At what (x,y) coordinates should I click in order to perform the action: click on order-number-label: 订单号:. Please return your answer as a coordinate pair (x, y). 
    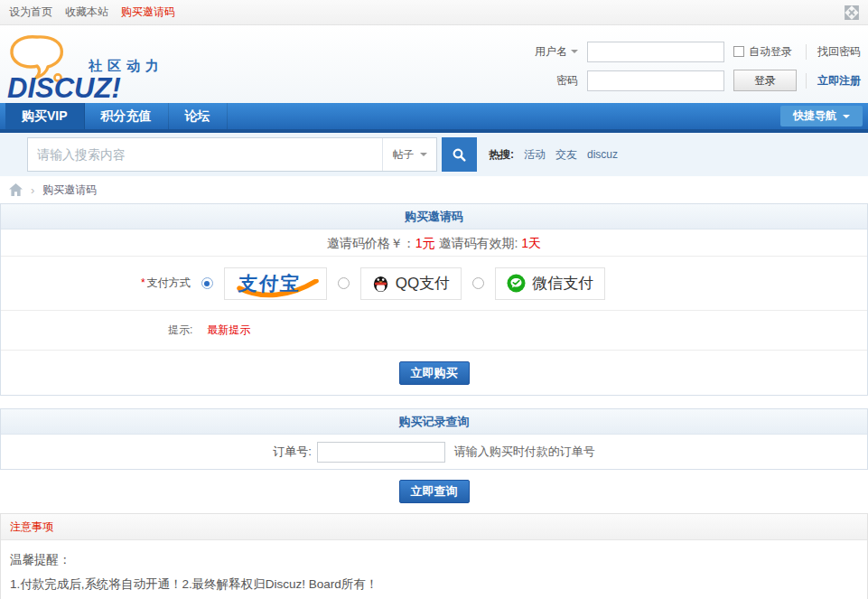
    Looking at the image, I should click on (293, 452).